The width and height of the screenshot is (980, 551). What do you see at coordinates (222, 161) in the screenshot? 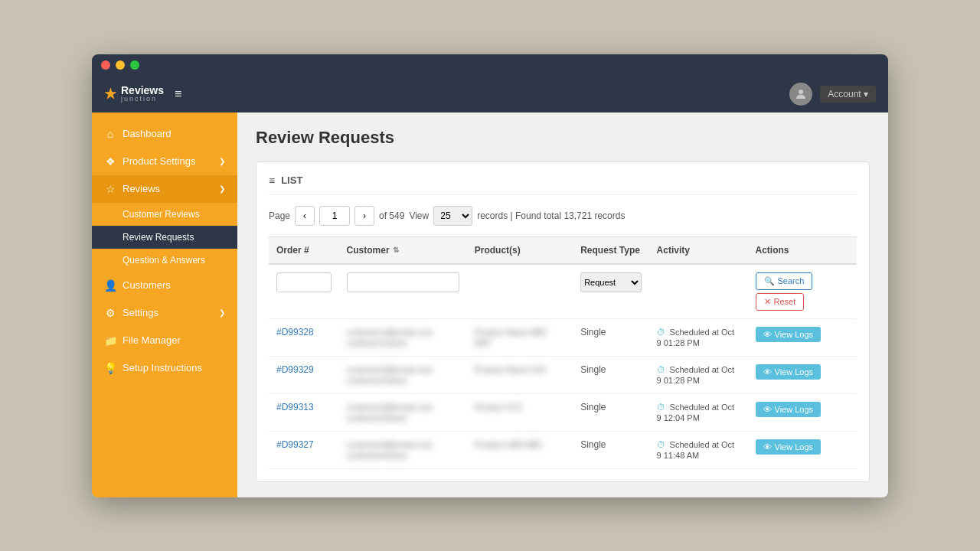
I see `chevron-right-icon: ❯` at bounding box center [222, 161].